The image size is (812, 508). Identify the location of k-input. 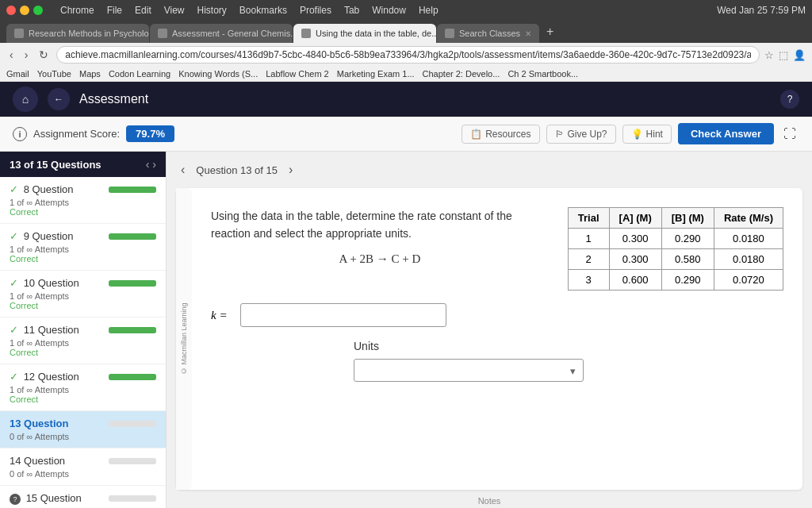
(343, 315).